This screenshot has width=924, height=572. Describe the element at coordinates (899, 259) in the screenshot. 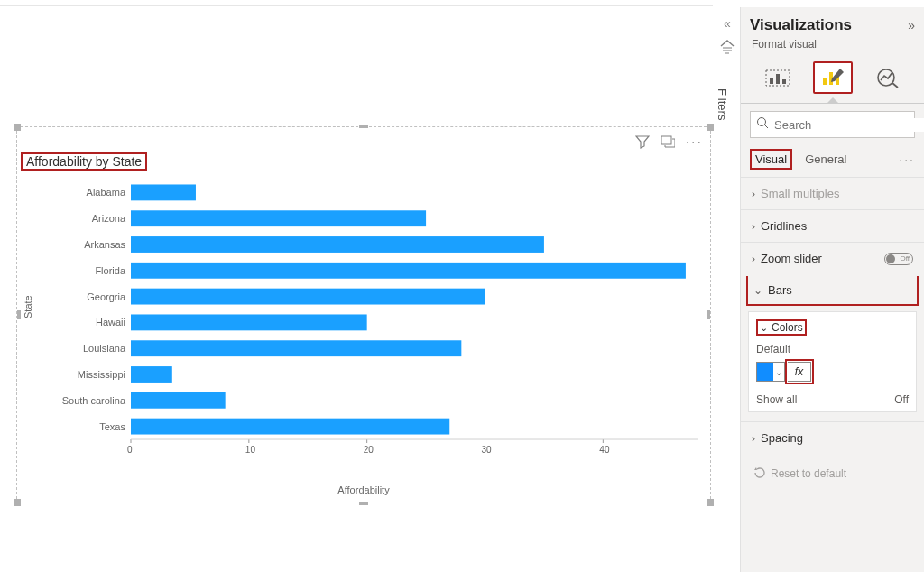

I see `toggle-zoom-slider: Off` at that location.